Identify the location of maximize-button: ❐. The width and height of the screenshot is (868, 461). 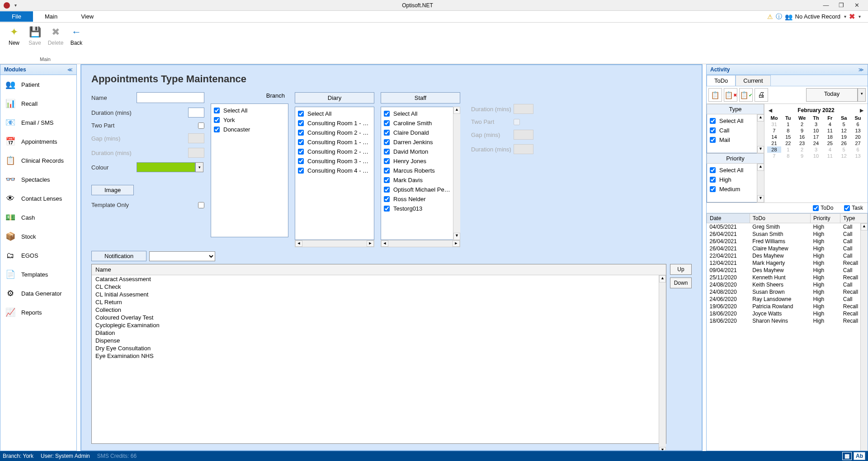
(841, 5).